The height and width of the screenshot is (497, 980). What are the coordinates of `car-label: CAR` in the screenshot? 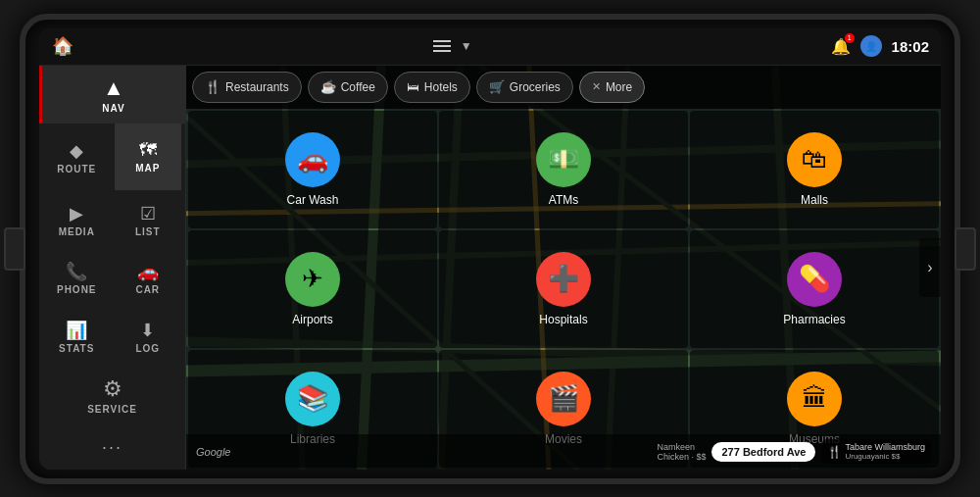 It's located at (147, 290).